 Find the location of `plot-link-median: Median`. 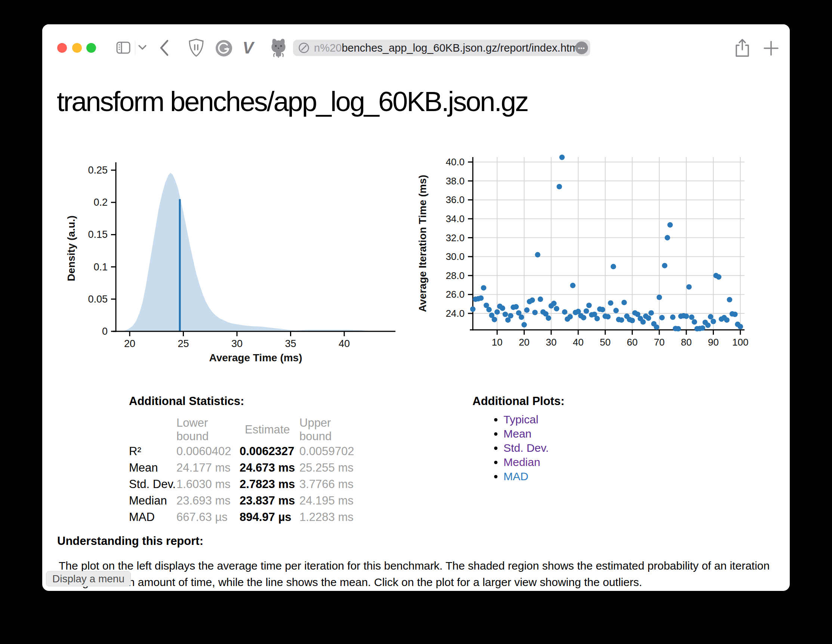

plot-link-median: Median is located at coordinates (522, 462).